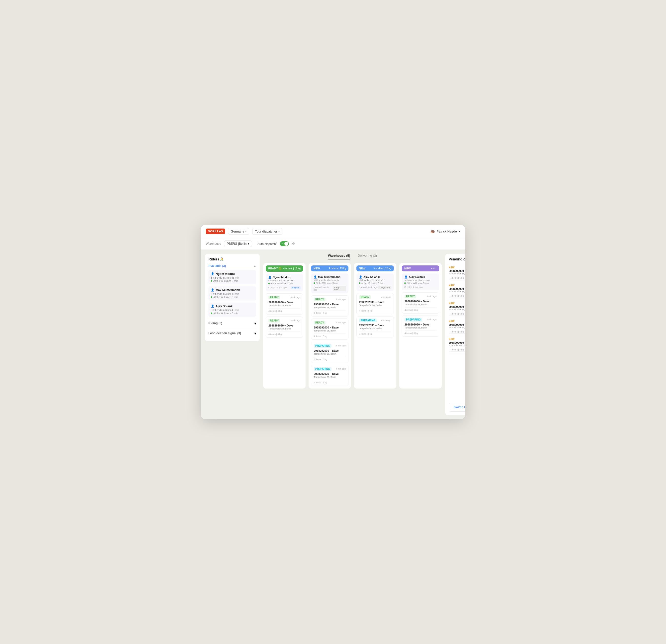  Describe the element at coordinates (457, 309) in the screenshot. I see `pending-order-card: NEW 4 min ago 2938292030 – Chris Tempelh…` at that location.